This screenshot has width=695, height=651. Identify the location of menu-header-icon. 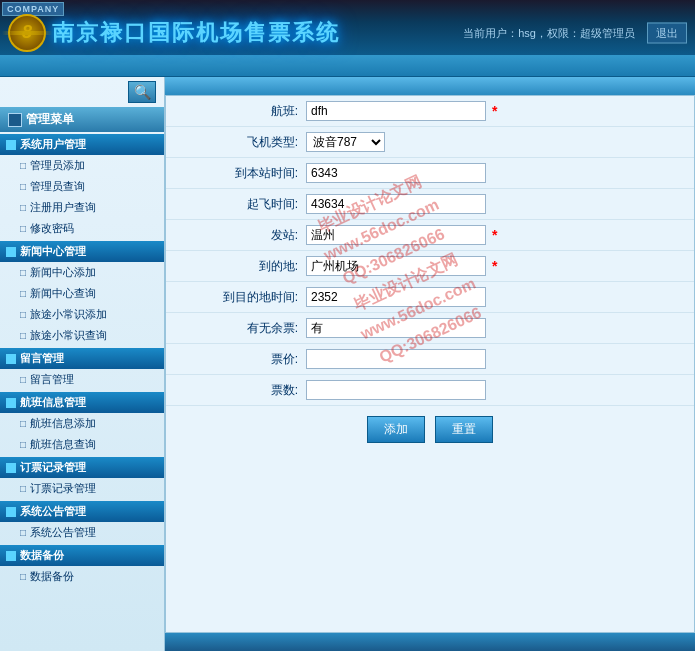
(15, 120).